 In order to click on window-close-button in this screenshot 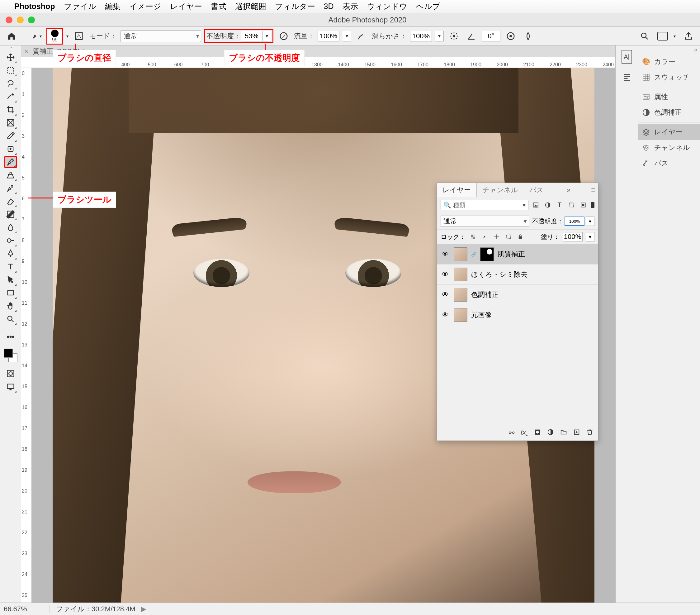, I will do `click(9, 20)`.